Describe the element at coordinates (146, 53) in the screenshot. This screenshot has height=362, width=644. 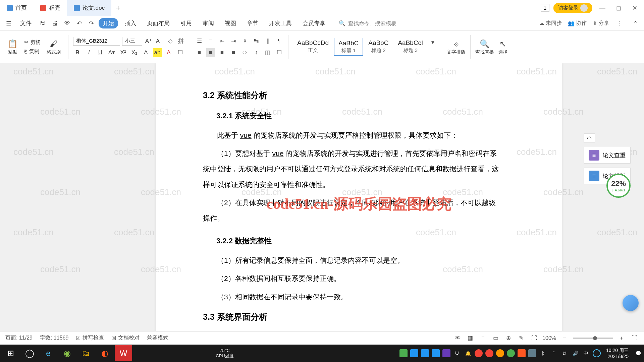
I see `text-effect-button: A` at that location.